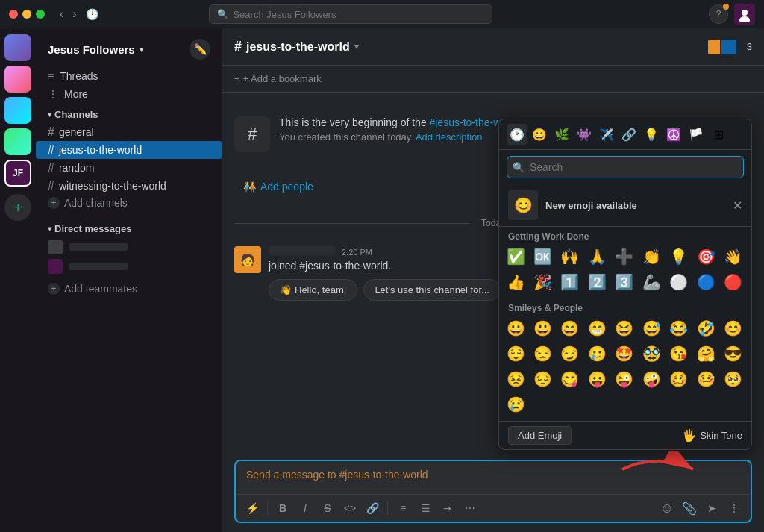 This screenshot has width=764, height=532. Describe the element at coordinates (597, 379) in the screenshot. I see `emoji-stuck-out: 😛` at that location.